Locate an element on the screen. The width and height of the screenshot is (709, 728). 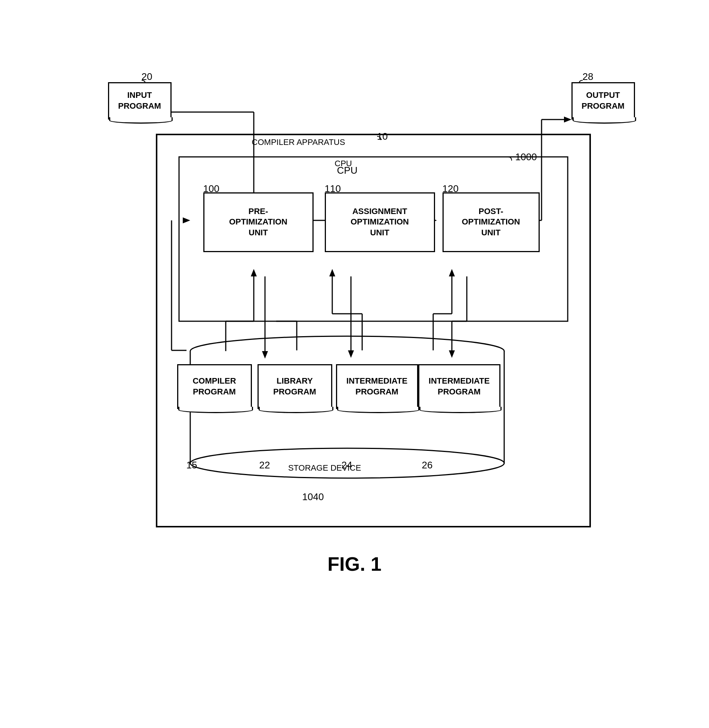
compiler-program-label: COMPILERPROGRAM is located at coordinates (214, 386).